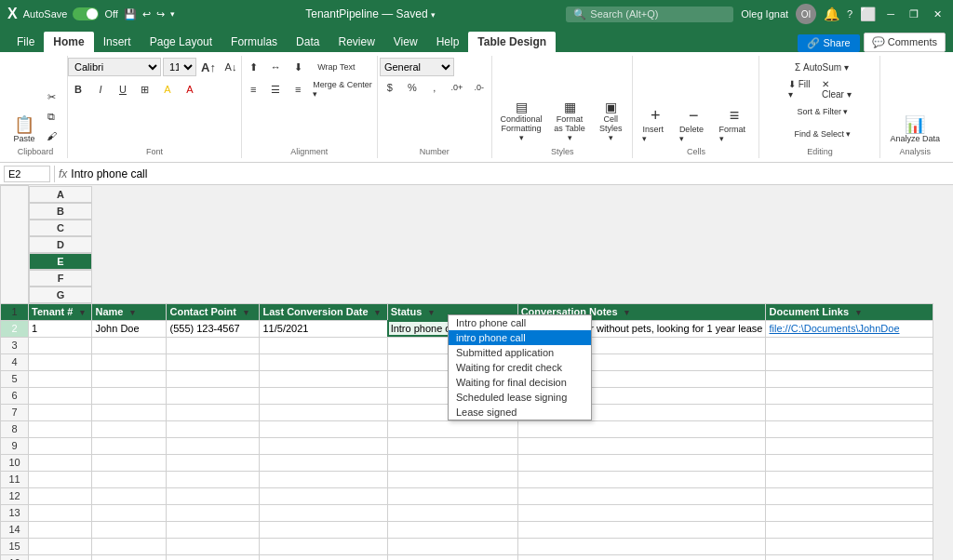 Image resolution: width=953 pixels, height=560 pixels. I want to click on col-header-b: B, so click(60, 211).